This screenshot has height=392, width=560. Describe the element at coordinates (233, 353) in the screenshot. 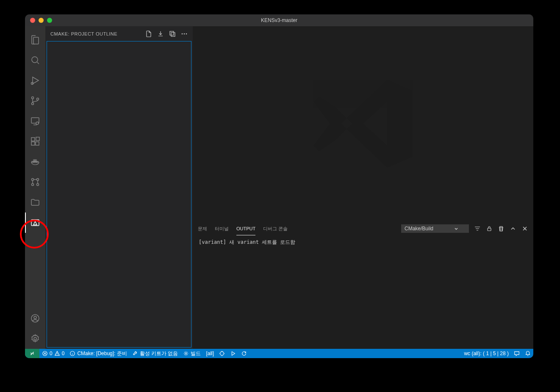

I see `run-icon` at that location.